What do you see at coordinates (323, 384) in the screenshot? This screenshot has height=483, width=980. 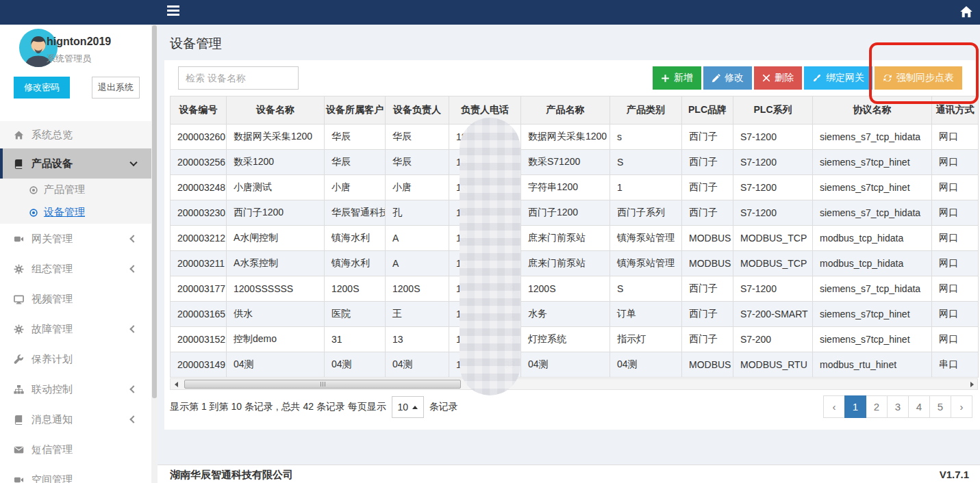 I see `horizontal-scrollbar-thumb` at bounding box center [323, 384].